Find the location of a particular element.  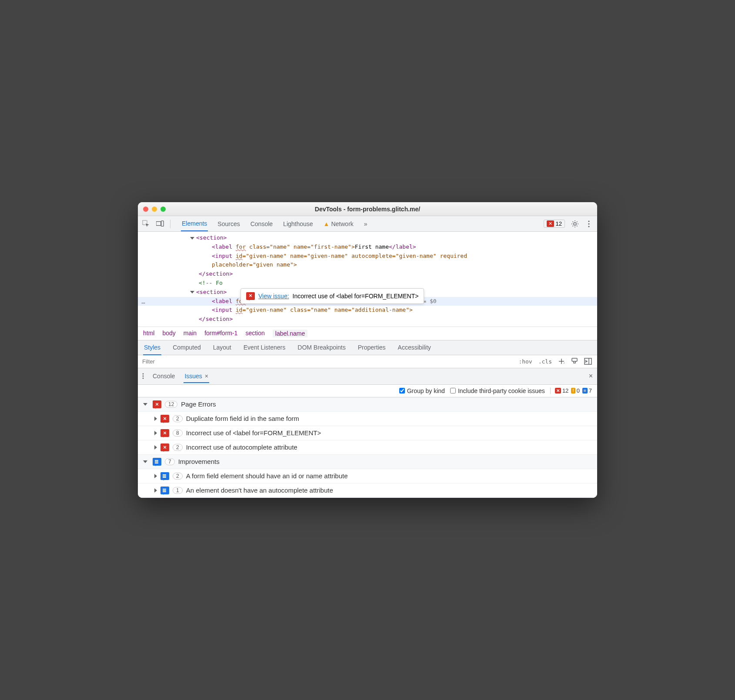

tab-sources: Sources is located at coordinates (229, 223).